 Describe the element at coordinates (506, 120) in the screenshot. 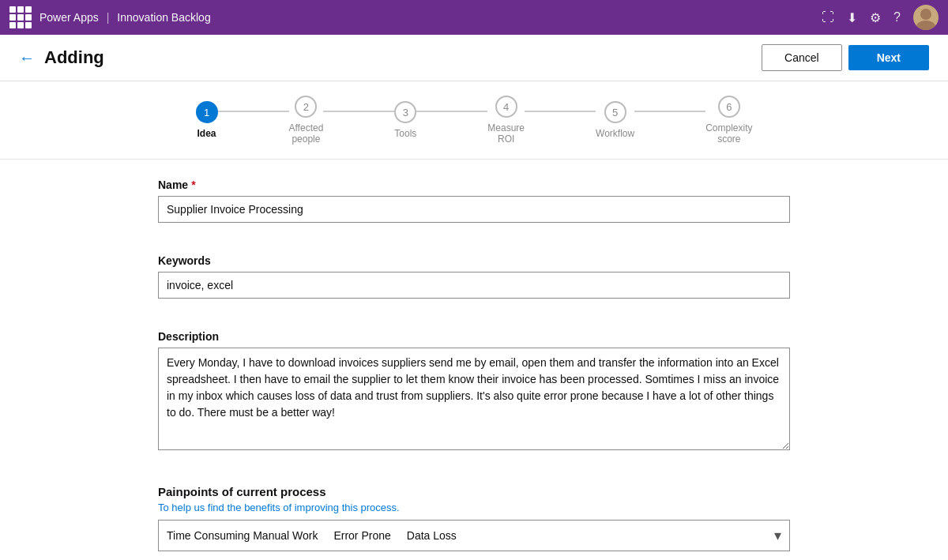

I see `step-measure-roi: 4 MeasureROI` at that location.